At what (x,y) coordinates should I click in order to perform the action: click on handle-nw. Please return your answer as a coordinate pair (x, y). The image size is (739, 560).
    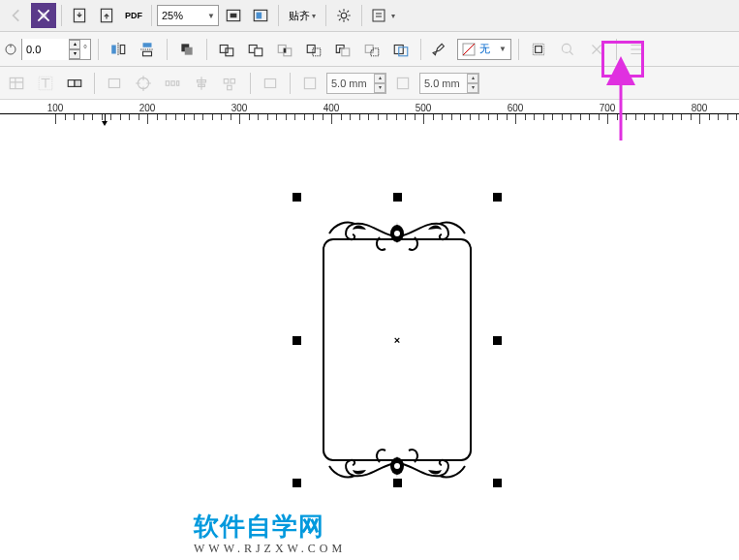
    Looking at the image, I should click on (296, 198).